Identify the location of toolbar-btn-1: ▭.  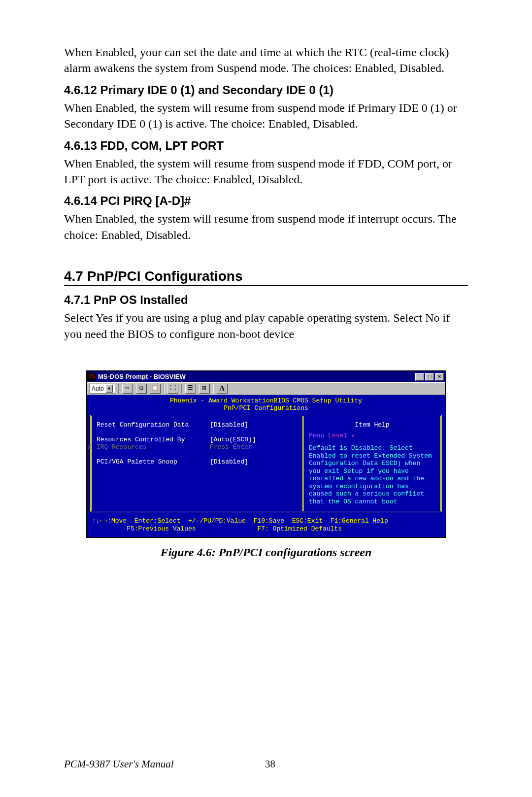
(128, 389).